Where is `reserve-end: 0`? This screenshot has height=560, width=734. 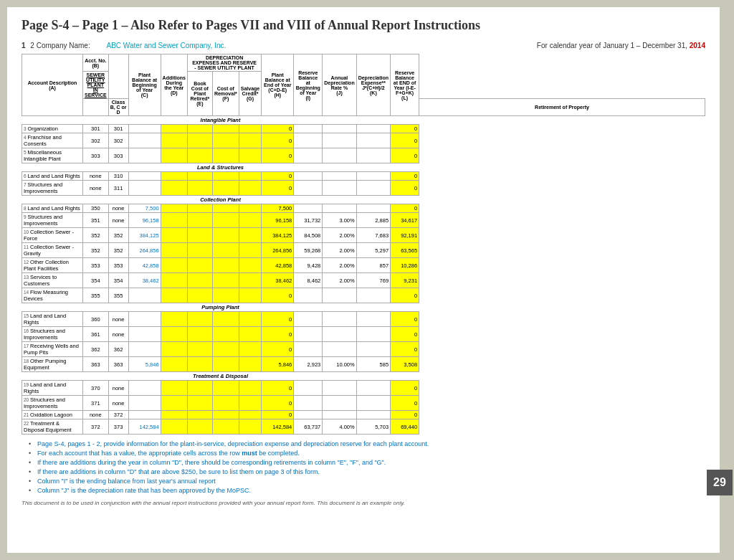
reserve-end: 0 is located at coordinates (405, 334).